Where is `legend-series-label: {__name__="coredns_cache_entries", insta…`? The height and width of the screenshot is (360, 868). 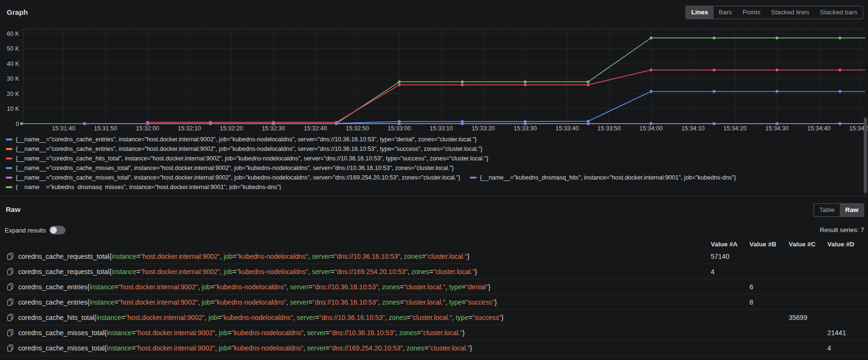
legend-series-label: {__name__="coredns_cache_entries", insta… is located at coordinates (246, 139).